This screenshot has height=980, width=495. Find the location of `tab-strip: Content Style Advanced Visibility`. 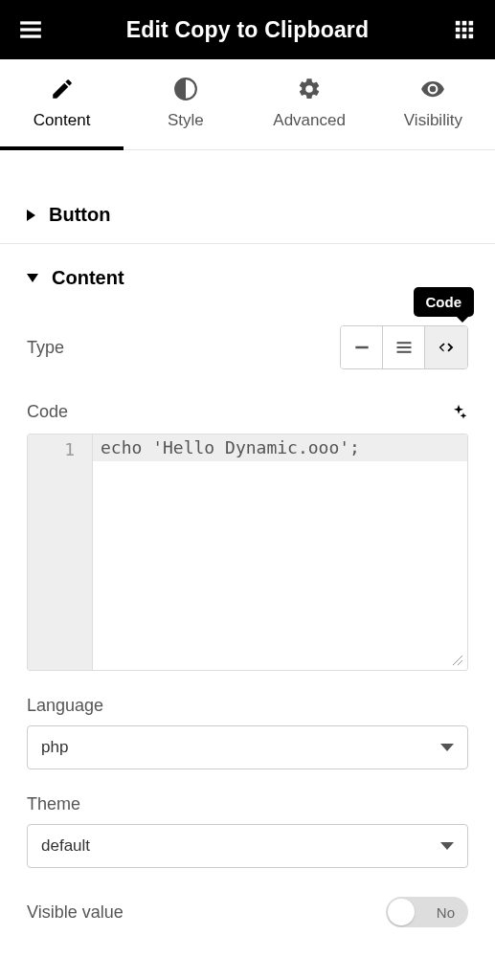

tab-strip: Content Style Advanced Visibility is located at coordinates (247, 105).